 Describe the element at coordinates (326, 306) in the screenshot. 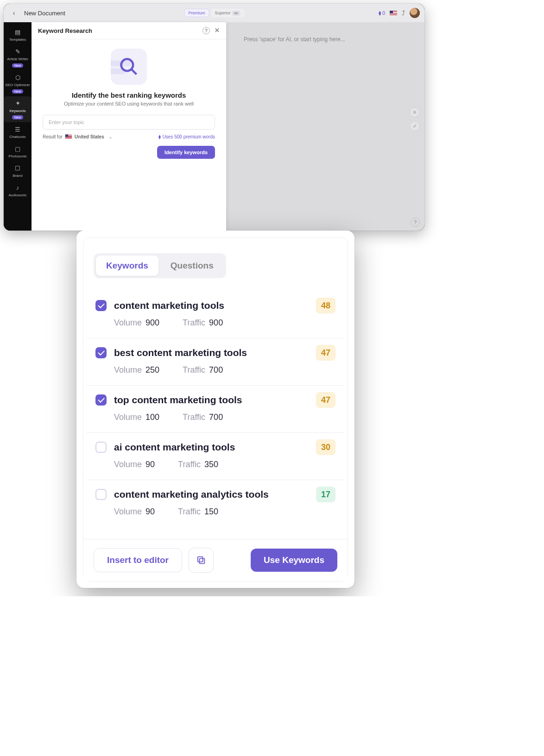

I see `keyword-score: 48` at that location.